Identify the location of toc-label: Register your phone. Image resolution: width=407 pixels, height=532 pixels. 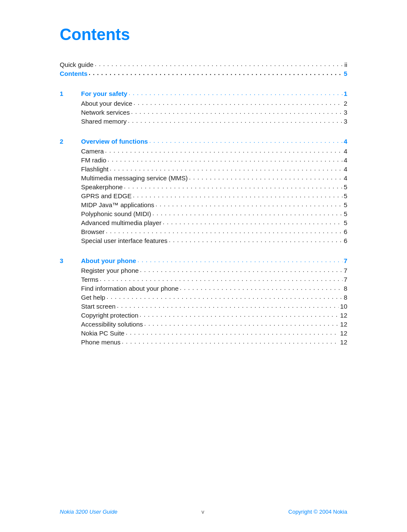
(110, 270).